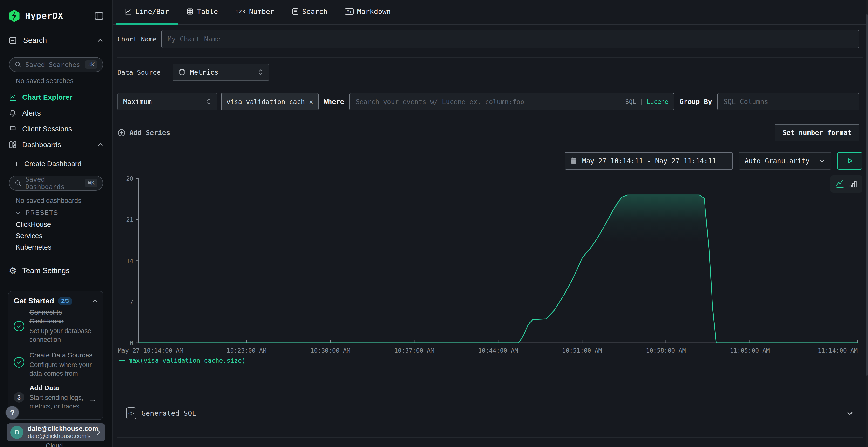 The image size is (868, 447). I want to click on get-started-step-1: Connect to ClickHouse Set up your databa…, so click(62, 326).